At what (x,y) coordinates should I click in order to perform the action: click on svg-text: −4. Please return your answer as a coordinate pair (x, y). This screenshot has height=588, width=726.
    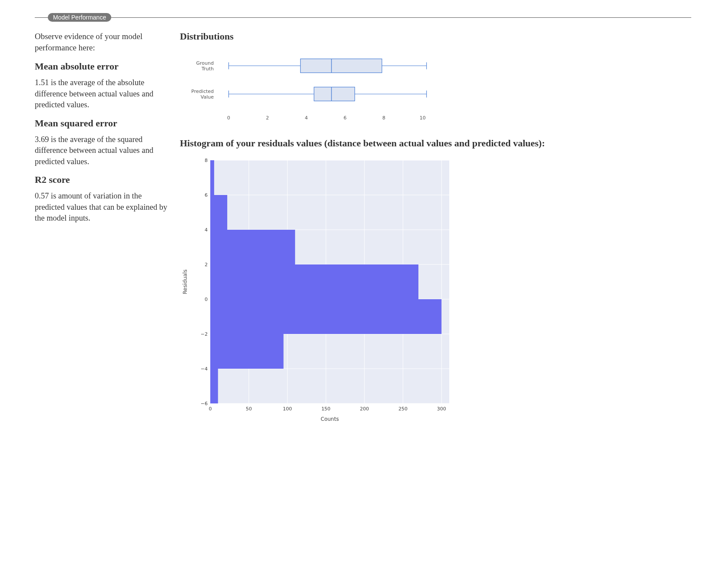
    Looking at the image, I should click on (204, 369).